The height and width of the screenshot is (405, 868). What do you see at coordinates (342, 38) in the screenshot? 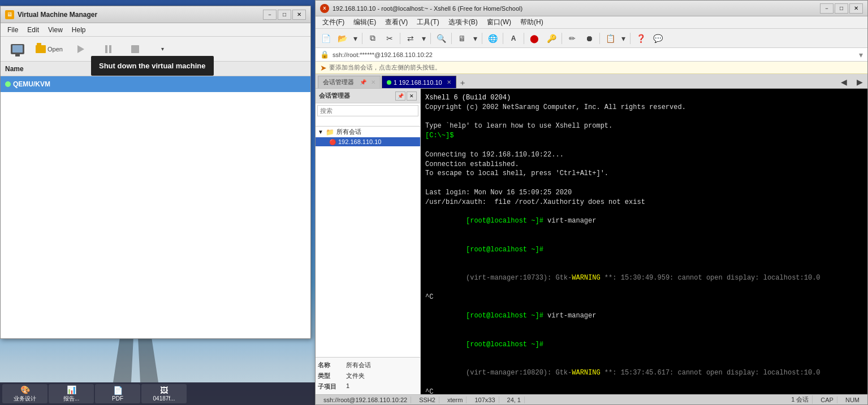
I see `xs-open-btn: 📂` at bounding box center [342, 38].